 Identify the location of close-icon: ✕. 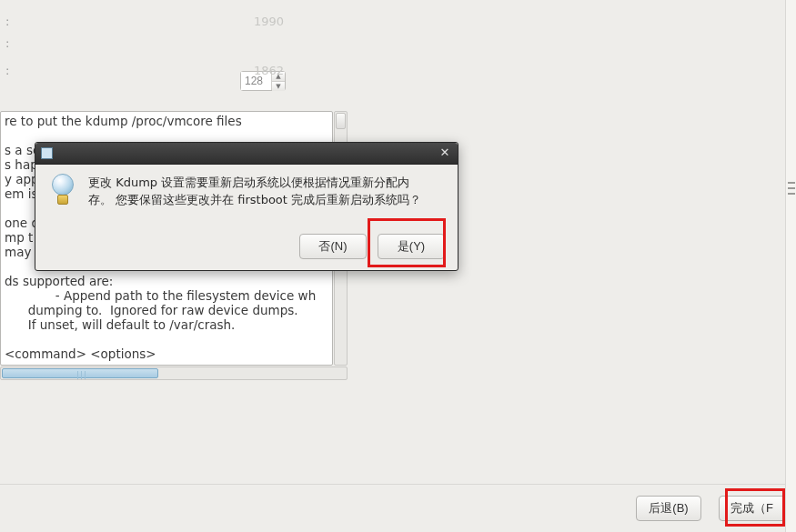
(445, 154).